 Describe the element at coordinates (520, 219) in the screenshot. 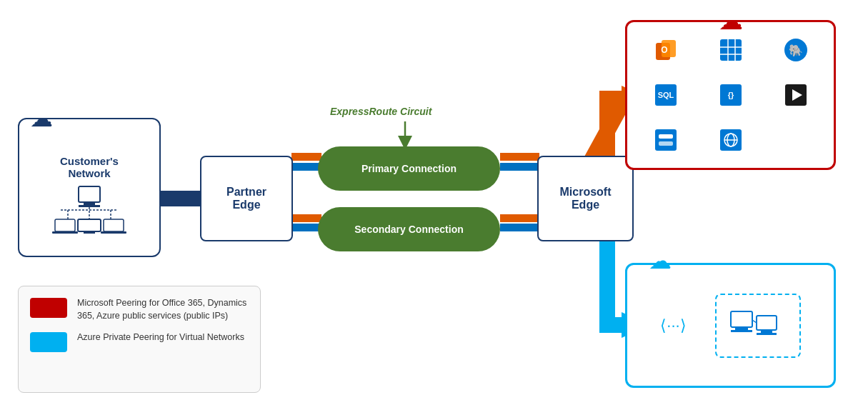

I see `orange-right-secondary-top` at that location.